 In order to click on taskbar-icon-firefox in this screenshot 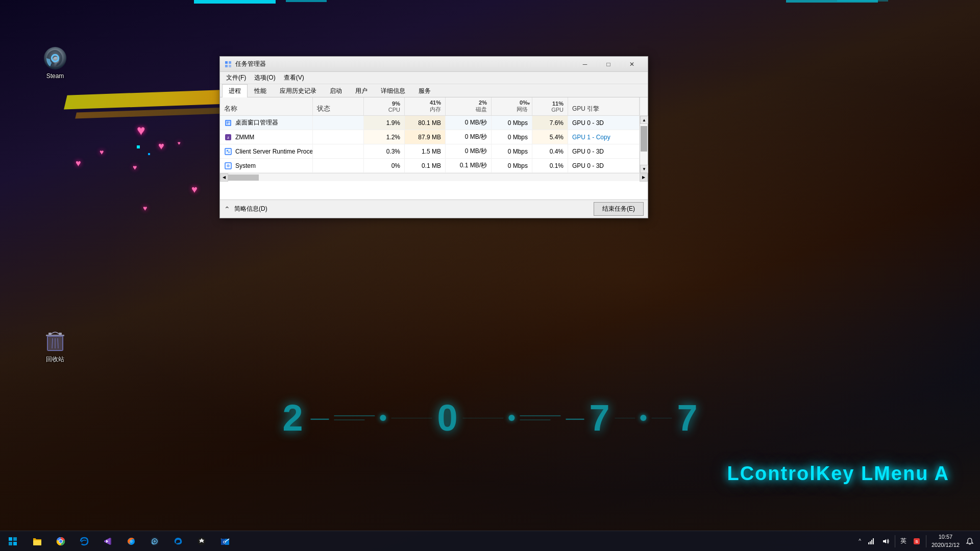, I will do `click(131, 541)`.